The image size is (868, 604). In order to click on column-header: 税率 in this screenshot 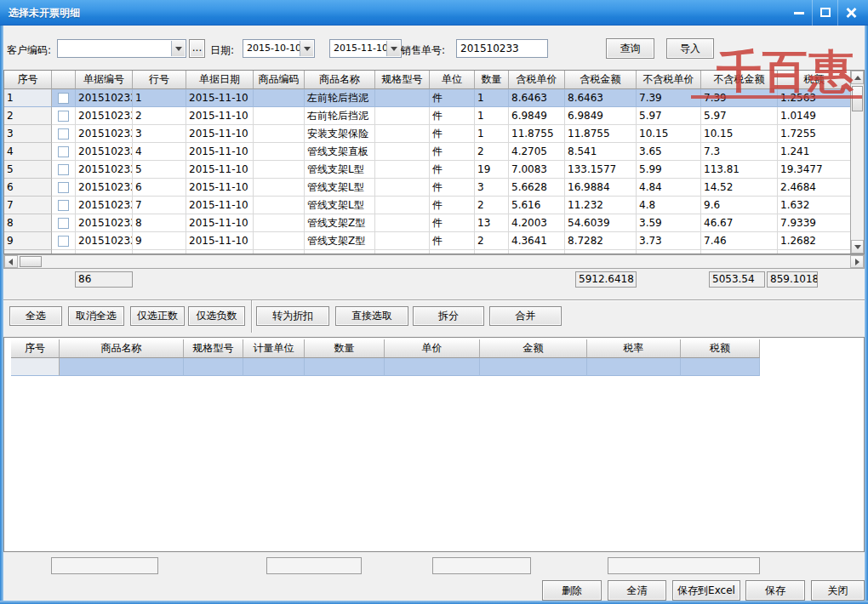, I will do `click(634, 349)`.